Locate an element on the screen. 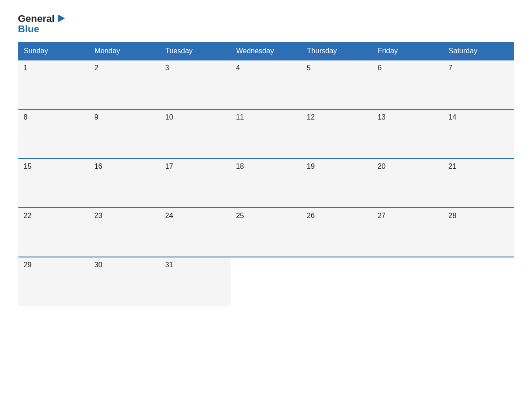 The width and height of the screenshot is (532, 411). calendar-cell: 23 is located at coordinates (124, 232).